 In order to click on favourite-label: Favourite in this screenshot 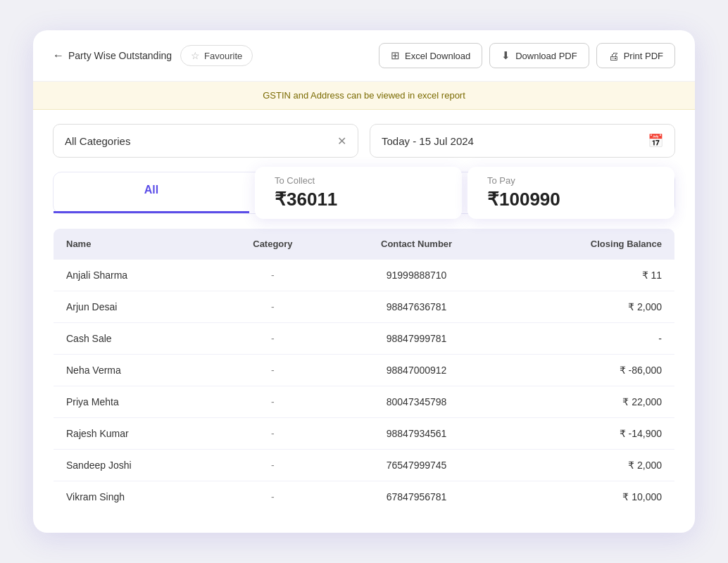, I will do `click(223, 56)`.